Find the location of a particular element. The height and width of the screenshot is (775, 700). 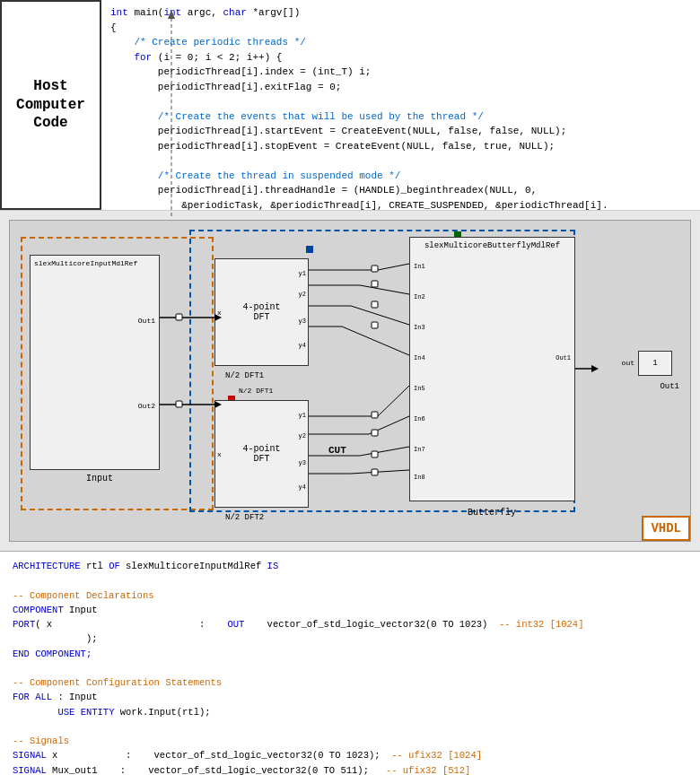

vhdl-line-blank3 is located at coordinates (350, 727).